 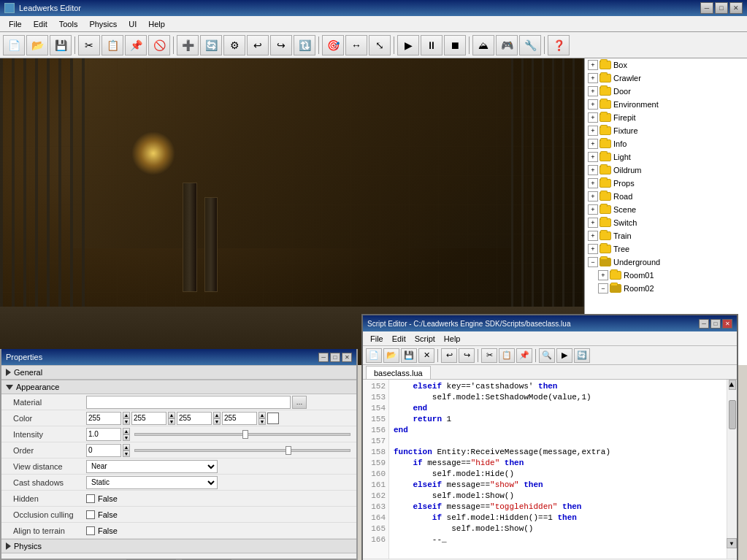 I want to click on color-r-down: ▼, so click(x=126, y=422).